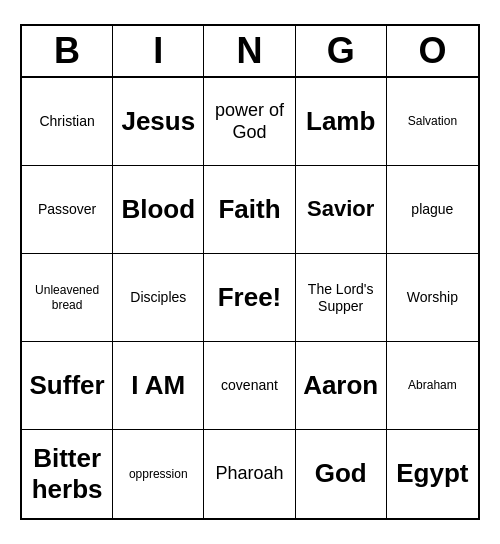 The image size is (500, 544). Describe the element at coordinates (158, 386) in the screenshot. I see `bingo-cell: I AM` at that location.